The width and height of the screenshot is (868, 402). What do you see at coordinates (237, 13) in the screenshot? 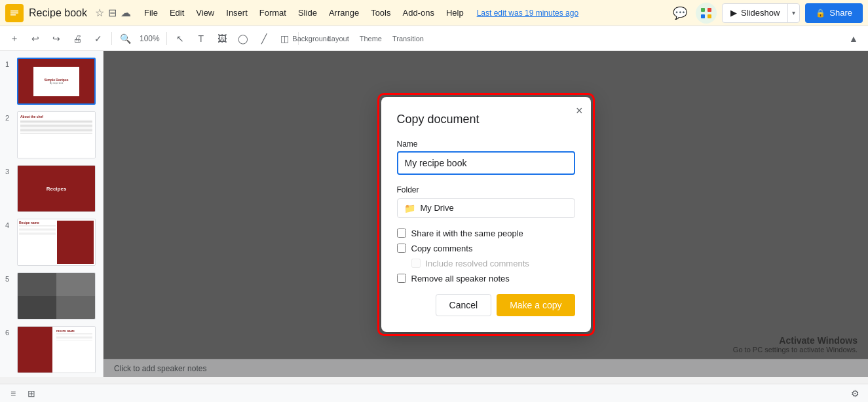
I see `menu-insert: Insert` at bounding box center [237, 13].